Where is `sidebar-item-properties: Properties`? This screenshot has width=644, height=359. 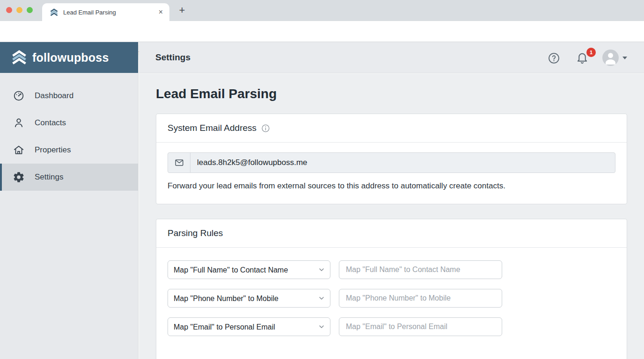 sidebar-item-properties: Properties is located at coordinates (69, 150).